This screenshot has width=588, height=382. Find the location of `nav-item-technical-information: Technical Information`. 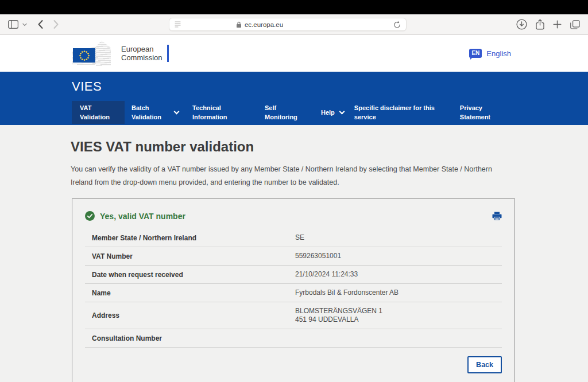

nav-item-technical-information: Technical Information is located at coordinates (216, 112).